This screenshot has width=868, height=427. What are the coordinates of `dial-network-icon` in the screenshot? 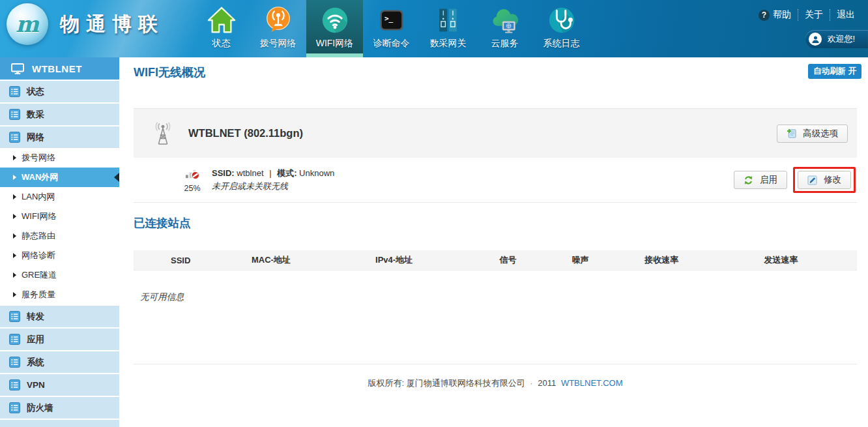 It's located at (278, 20).